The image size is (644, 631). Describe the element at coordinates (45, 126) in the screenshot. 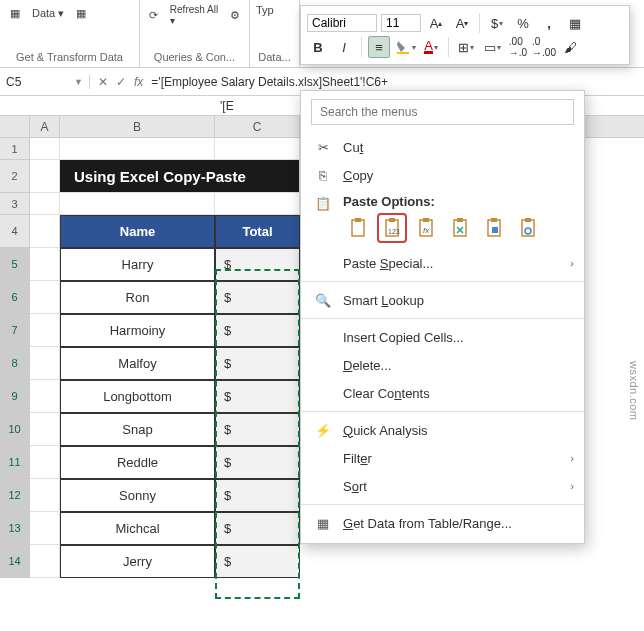

I see `col-header-a: A` at that location.